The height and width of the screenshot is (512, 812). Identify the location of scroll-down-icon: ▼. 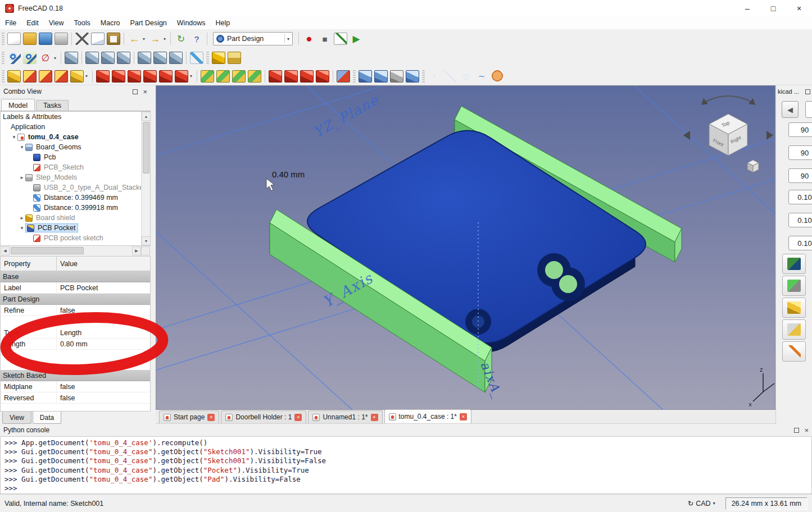
(146, 241).